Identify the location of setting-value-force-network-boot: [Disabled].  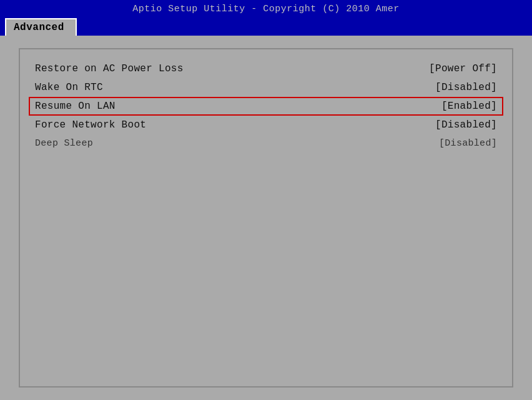
(466, 125).